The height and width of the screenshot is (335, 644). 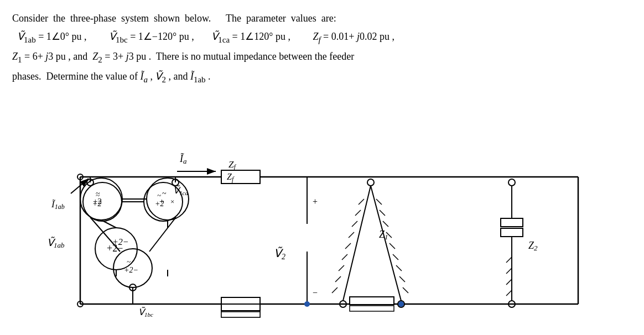 What do you see at coordinates (280, 254) in the screenshot?
I see `v2-label: Ṽ2` at bounding box center [280, 254].